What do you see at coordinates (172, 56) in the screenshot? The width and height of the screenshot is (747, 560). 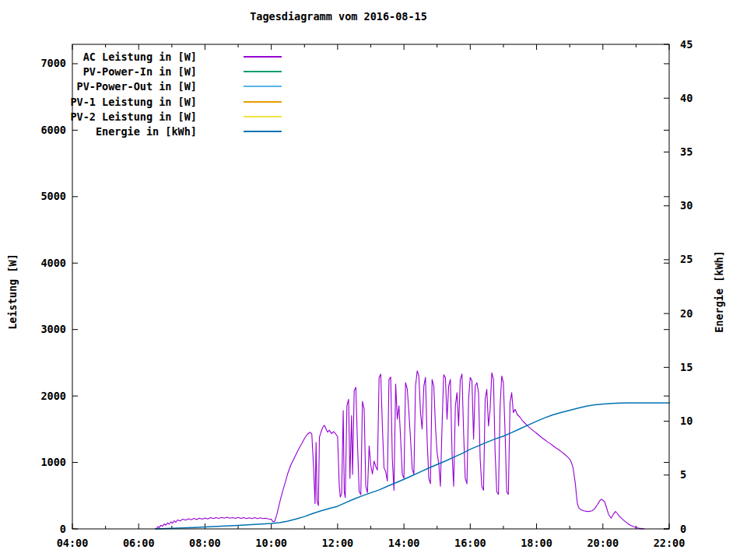 I see `legend-row-ac: AC Leistung in [W]` at bounding box center [172, 56].